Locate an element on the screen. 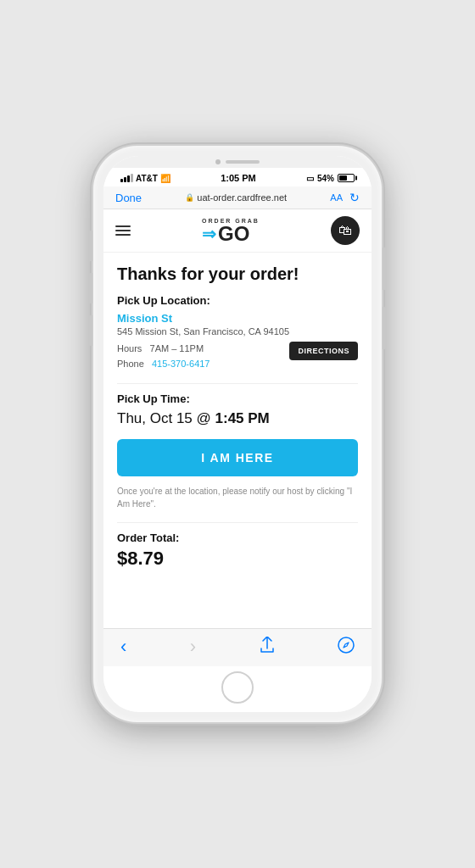 The width and height of the screenshot is (475, 868). carrier-label: AT&T is located at coordinates (147, 178).